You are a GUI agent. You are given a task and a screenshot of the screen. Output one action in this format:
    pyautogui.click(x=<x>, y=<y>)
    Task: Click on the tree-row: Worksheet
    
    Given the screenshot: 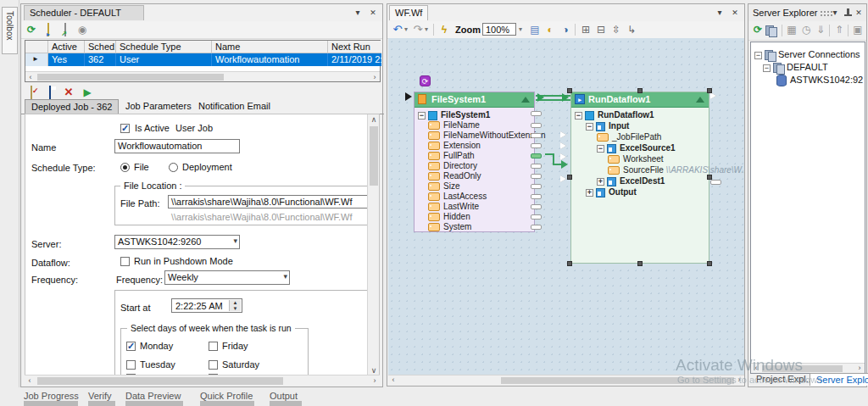 What is the action you would take?
    pyautogui.click(x=642, y=159)
    